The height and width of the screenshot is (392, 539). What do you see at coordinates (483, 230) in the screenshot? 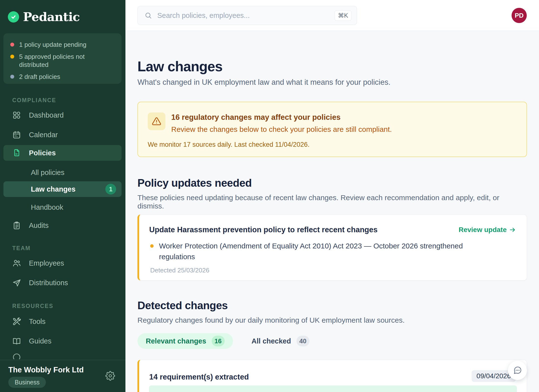
I see `review-update-label: Review update` at bounding box center [483, 230].